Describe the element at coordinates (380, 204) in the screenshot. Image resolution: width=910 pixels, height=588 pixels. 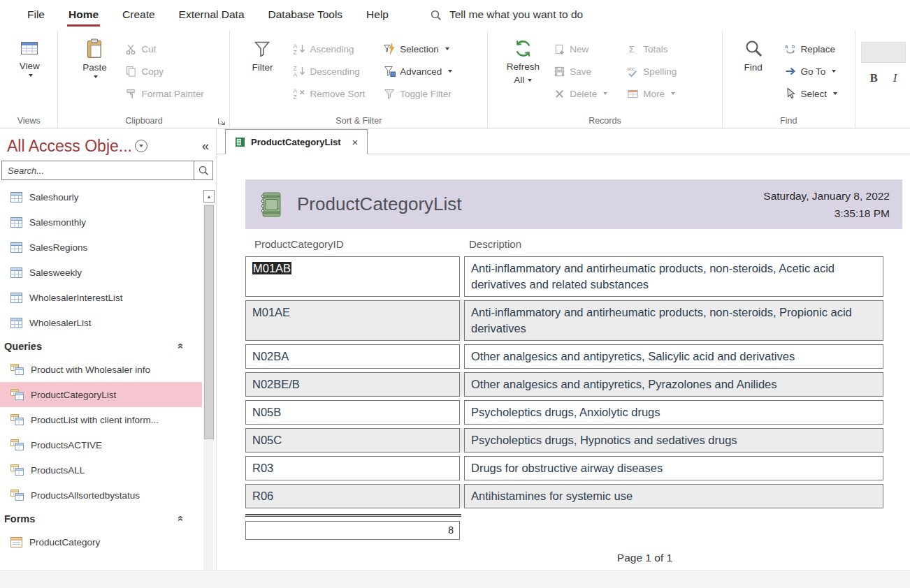
I see `report-title: ProductCategoryList` at that location.